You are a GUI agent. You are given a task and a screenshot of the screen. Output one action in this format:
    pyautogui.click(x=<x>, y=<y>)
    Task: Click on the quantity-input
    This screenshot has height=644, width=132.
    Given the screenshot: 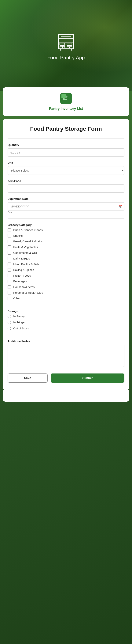 What is the action you would take?
    pyautogui.click(x=66, y=152)
    